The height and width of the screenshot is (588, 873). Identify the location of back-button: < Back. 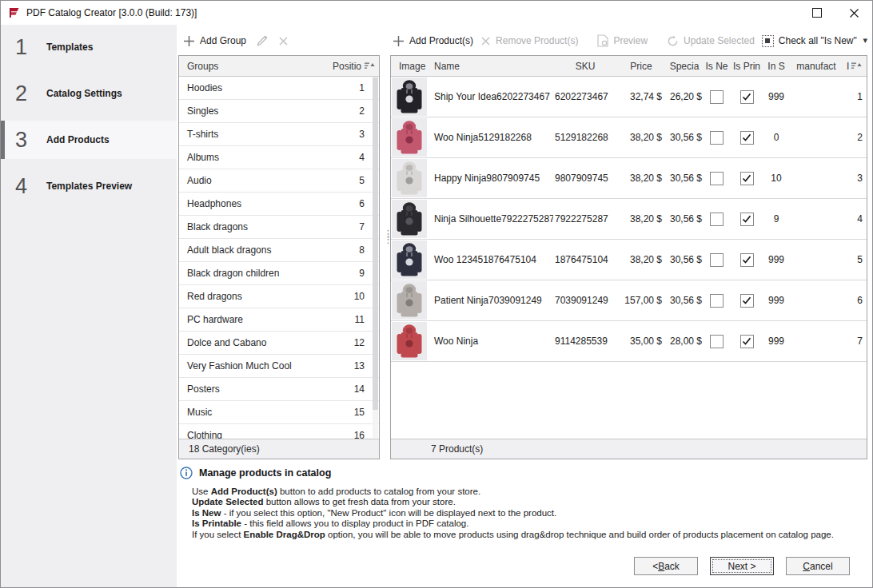
(666, 566).